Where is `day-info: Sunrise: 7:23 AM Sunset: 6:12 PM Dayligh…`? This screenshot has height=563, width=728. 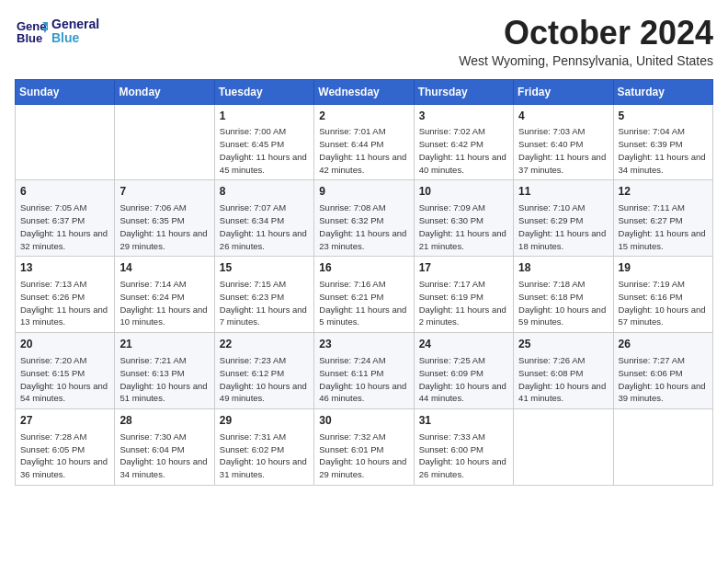 day-info: Sunrise: 7:23 AM Sunset: 6:12 PM Dayligh… is located at coordinates (265, 379).